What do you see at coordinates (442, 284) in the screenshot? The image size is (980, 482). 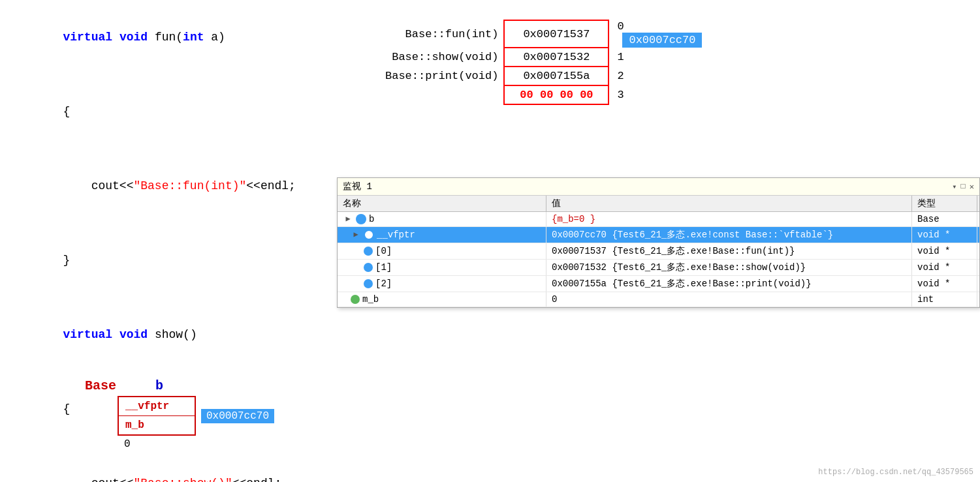 I see `watch-cell-name-idx2: [2]` at bounding box center [442, 284].